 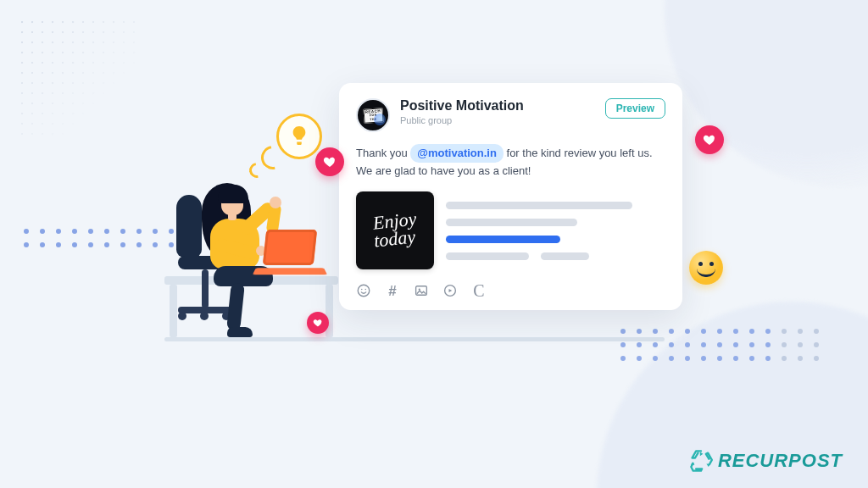 I want to click on illustration-laptop, so click(x=290, y=258).